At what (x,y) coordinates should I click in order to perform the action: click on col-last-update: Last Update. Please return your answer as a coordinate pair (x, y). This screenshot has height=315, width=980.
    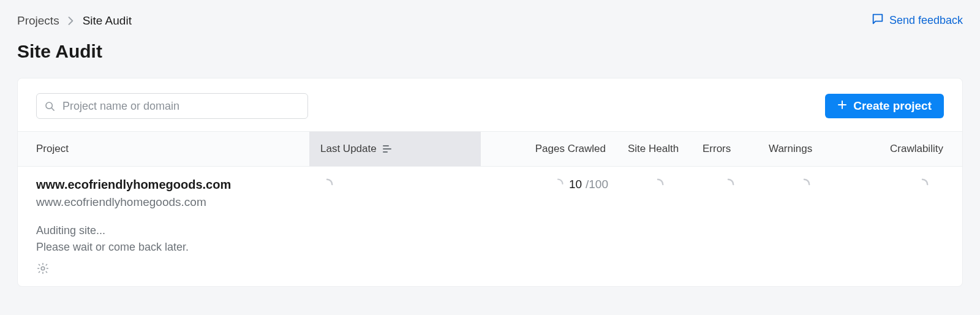
    Looking at the image, I should click on (395, 149).